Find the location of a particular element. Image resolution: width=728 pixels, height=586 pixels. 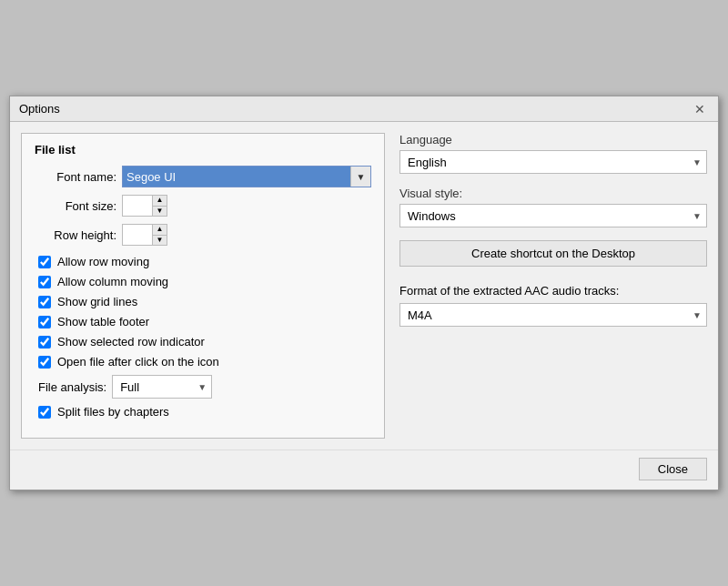

language-select: English German French Spanish is located at coordinates (553, 162).